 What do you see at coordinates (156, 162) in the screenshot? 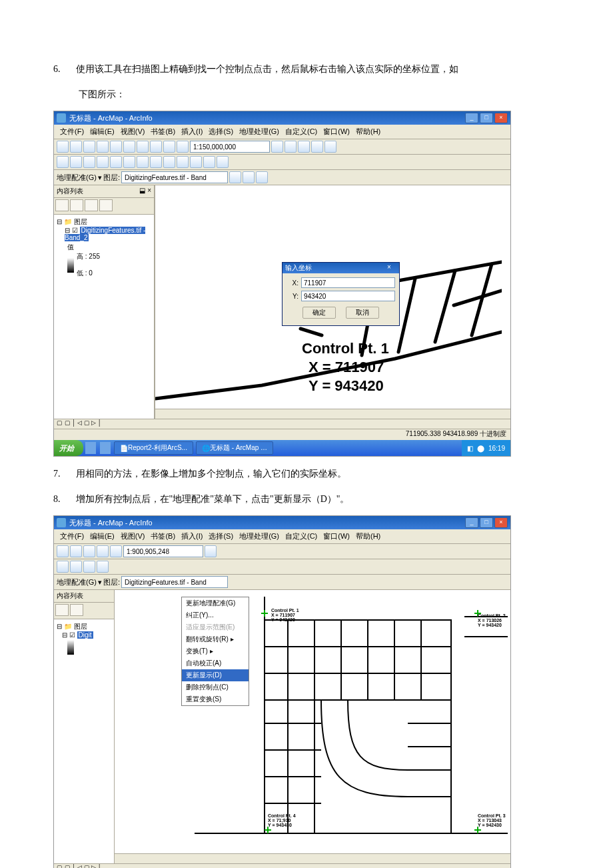
I see `forward-icon` at bounding box center [156, 162].